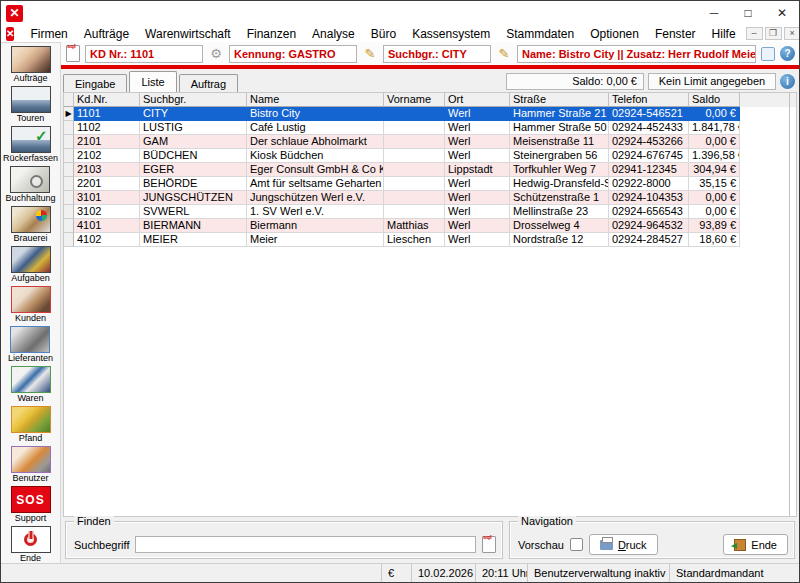 The height and width of the screenshot is (583, 800). What do you see at coordinates (384, 34) in the screenshot?
I see `menu-item-büro: Büro` at bounding box center [384, 34].